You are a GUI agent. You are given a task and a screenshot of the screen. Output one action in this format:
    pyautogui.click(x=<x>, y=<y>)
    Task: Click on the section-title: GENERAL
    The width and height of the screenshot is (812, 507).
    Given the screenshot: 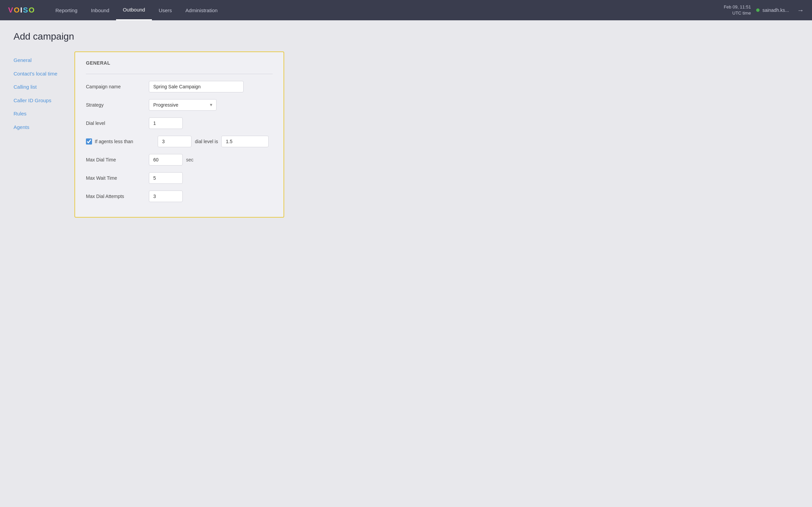 What is the action you would take?
    pyautogui.click(x=179, y=63)
    